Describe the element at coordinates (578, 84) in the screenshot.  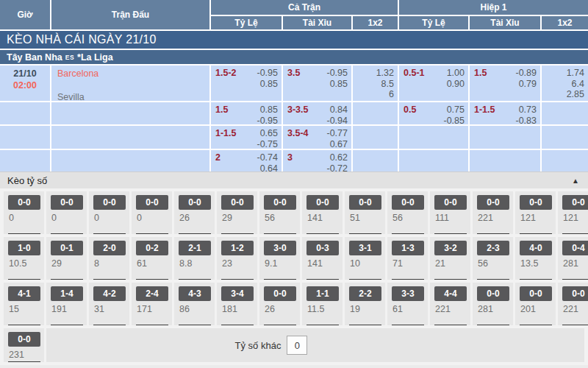
I see `odds-value: 6.4` at that location.